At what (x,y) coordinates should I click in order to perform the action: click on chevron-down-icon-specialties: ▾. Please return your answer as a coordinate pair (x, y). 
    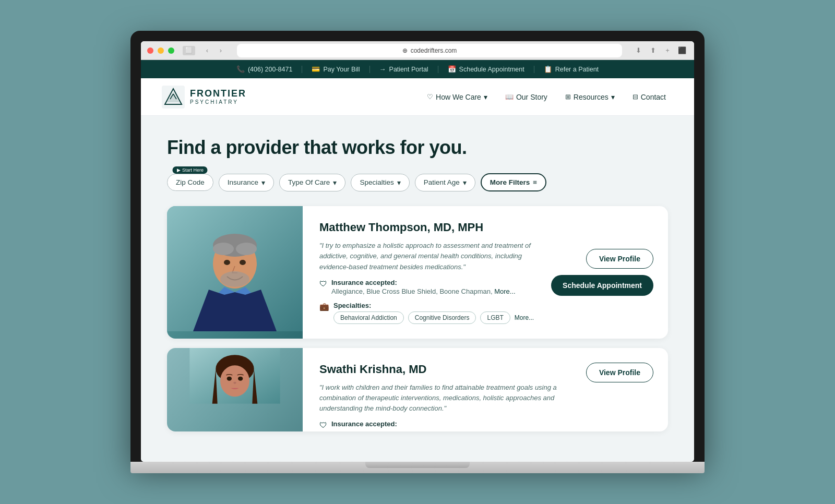
    Looking at the image, I should click on (399, 183).